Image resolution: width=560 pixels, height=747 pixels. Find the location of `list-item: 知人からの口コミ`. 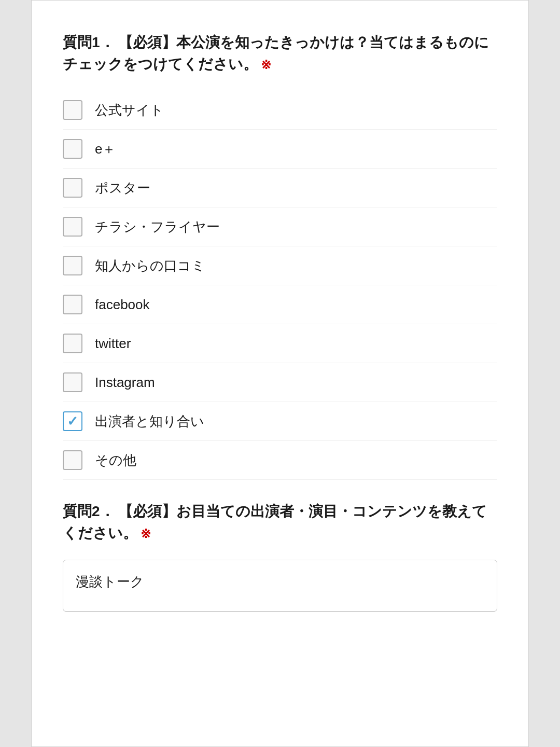

list-item: 知人からの口コミ is located at coordinates (280, 266).